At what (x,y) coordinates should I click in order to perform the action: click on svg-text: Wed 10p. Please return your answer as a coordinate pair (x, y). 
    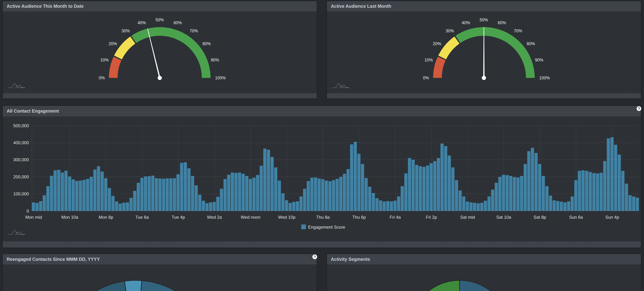
    Looking at the image, I should click on (287, 217).